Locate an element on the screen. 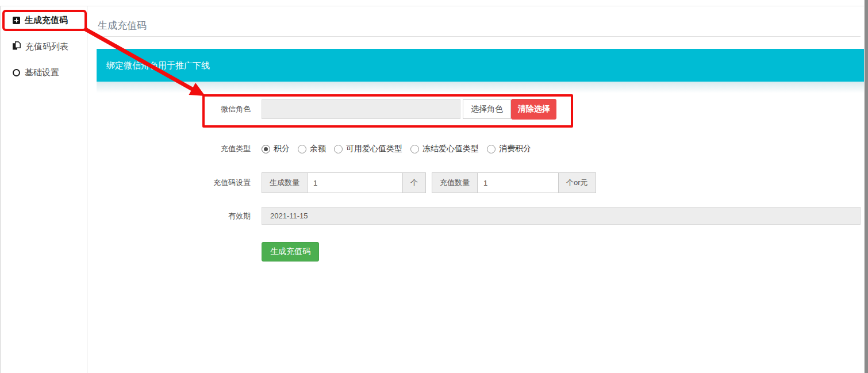 This screenshot has width=868, height=373. code-settings-label: 充值码设置 is located at coordinates (228, 183).